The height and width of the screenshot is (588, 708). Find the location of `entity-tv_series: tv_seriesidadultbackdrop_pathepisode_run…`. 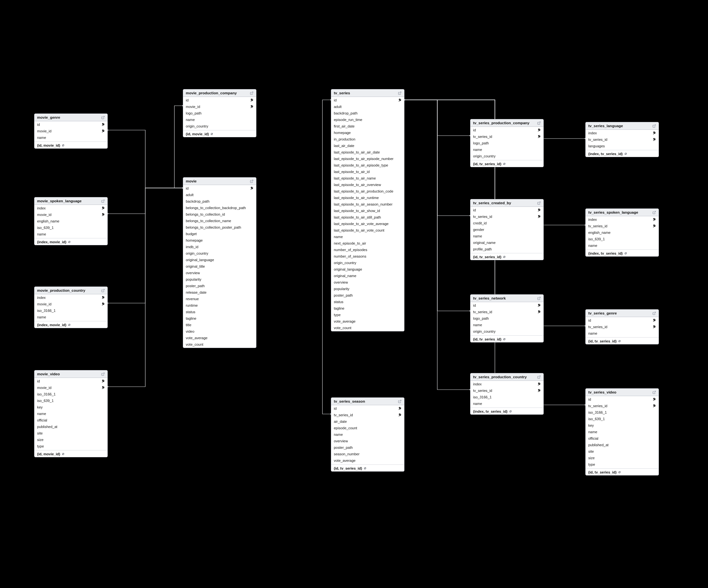

entity-tv_series: tv_seriesidadultbackdrop_pathepisode_run… is located at coordinates (367, 210).